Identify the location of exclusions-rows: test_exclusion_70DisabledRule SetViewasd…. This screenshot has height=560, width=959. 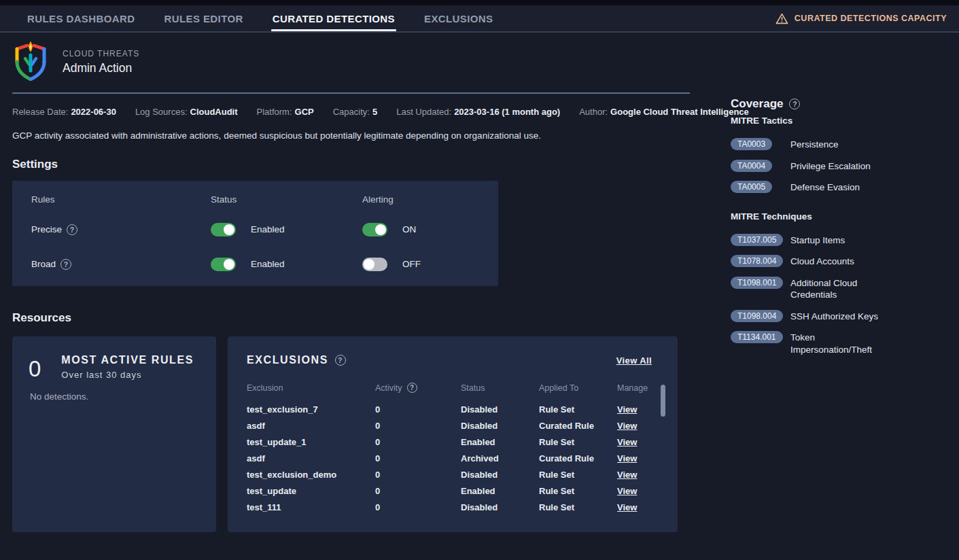
(452, 458).